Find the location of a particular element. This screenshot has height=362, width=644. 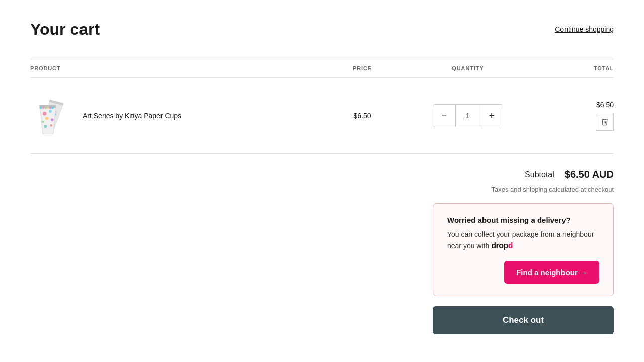

dropd-title: Worried about missing a delivery? is located at coordinates (523, 220).